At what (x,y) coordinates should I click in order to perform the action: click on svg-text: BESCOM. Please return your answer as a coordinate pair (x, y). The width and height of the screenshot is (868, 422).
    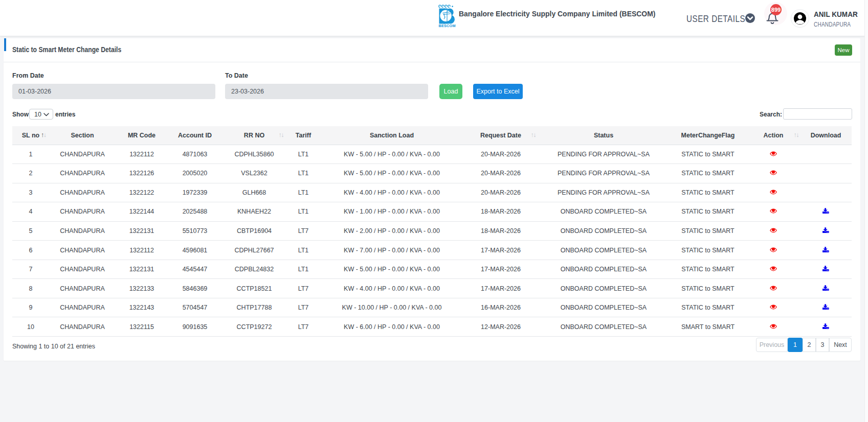
    Looking at the image, I should click on (447, 26).